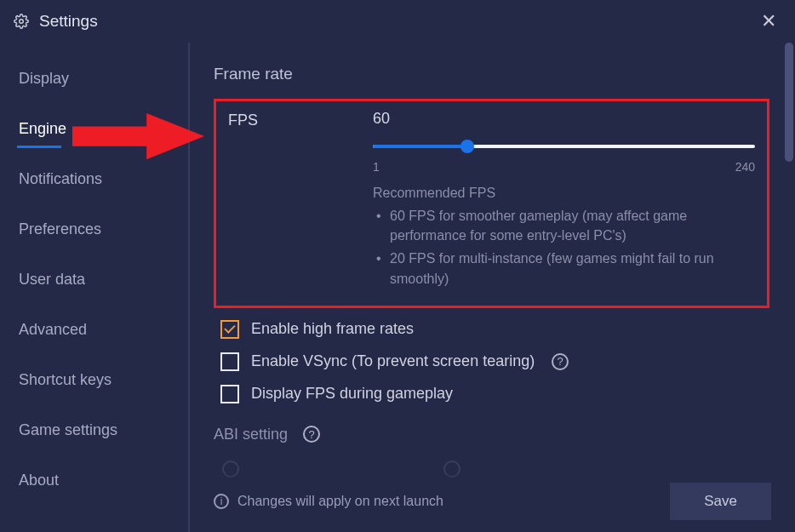  What do you see at coordinates (572, 226) in the screenshot?
I see `recommended-fps-item: 60 FPS for smoother gameplay (may affect…` at bounding box center [572, 226].